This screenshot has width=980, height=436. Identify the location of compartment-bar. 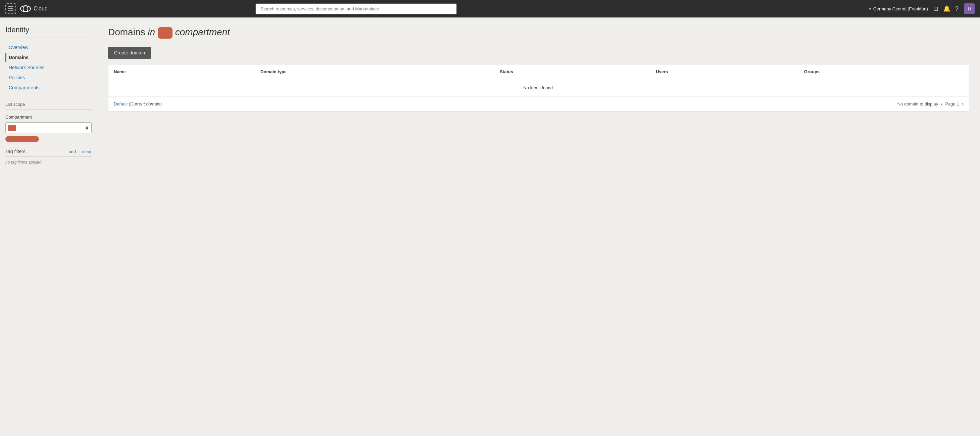
(22, 139).